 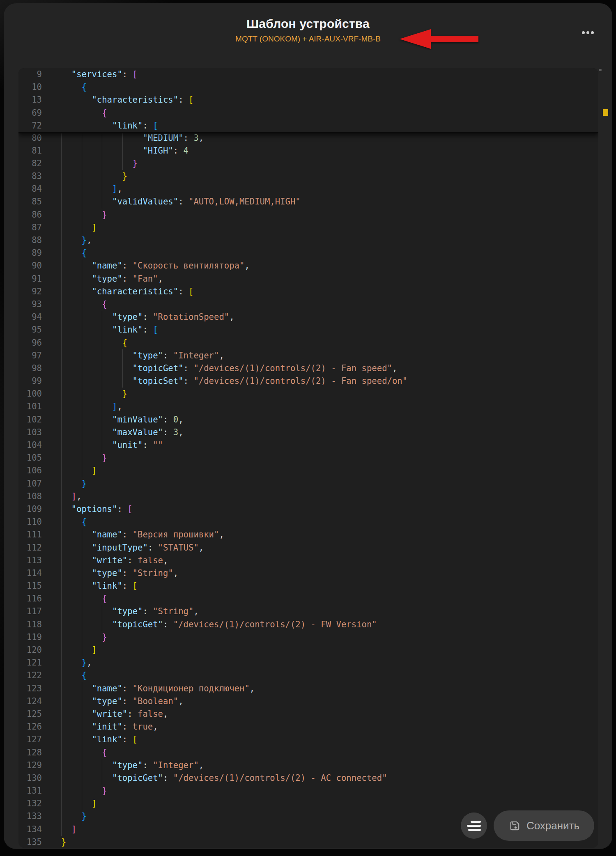 I want to click on line-number: 99, so click(x=32, y=381).